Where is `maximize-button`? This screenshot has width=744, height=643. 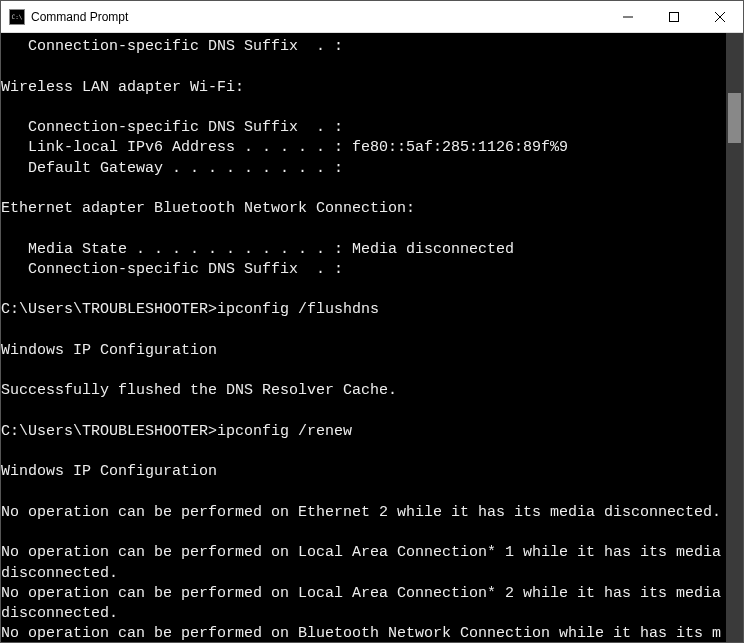 maximize-button is located at coordinates (674, 16).